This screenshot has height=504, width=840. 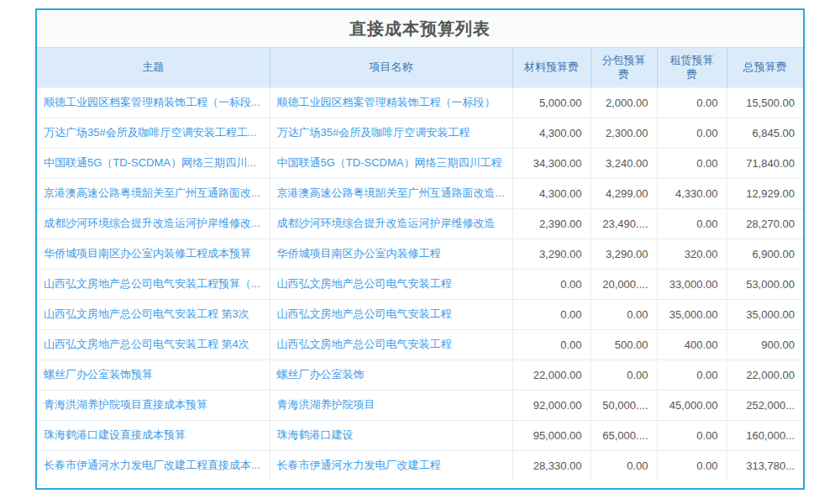 I want to click on rental-value: 45,000.00, so click(x=692, y=405).